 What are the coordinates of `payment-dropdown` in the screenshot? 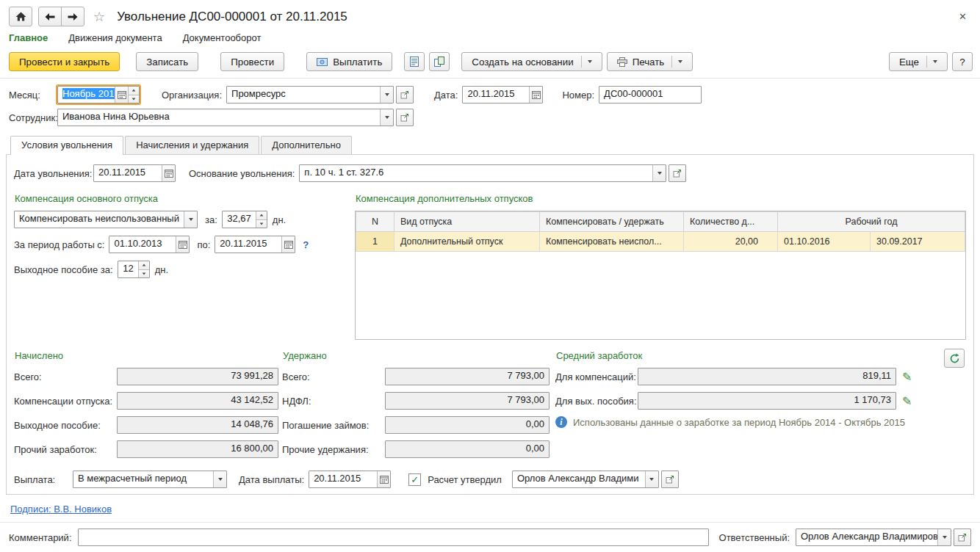 It's located at (220, 479).